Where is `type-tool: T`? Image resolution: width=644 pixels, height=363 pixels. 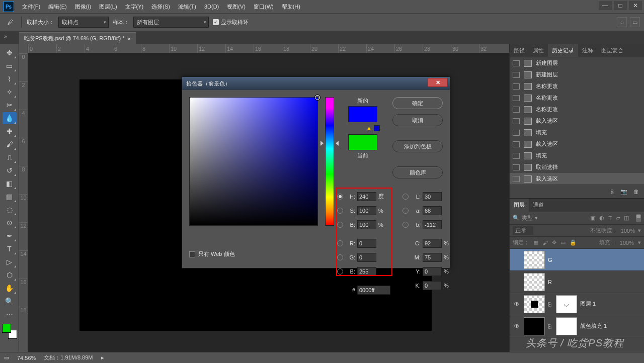 type-tool: T is located at coordinates (10, 249).